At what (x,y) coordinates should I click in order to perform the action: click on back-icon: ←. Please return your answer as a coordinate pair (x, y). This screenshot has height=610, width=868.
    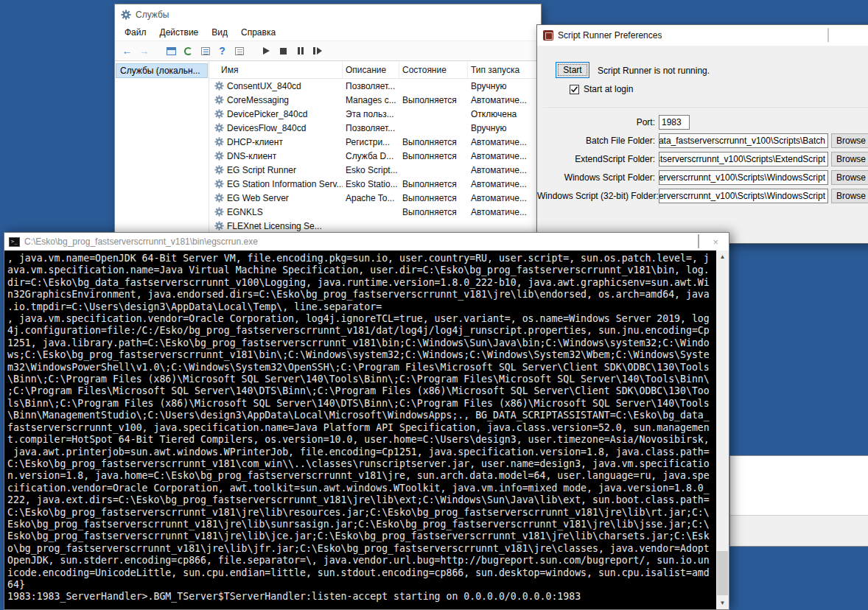
    Looking at the image, I should click on (127, 52).